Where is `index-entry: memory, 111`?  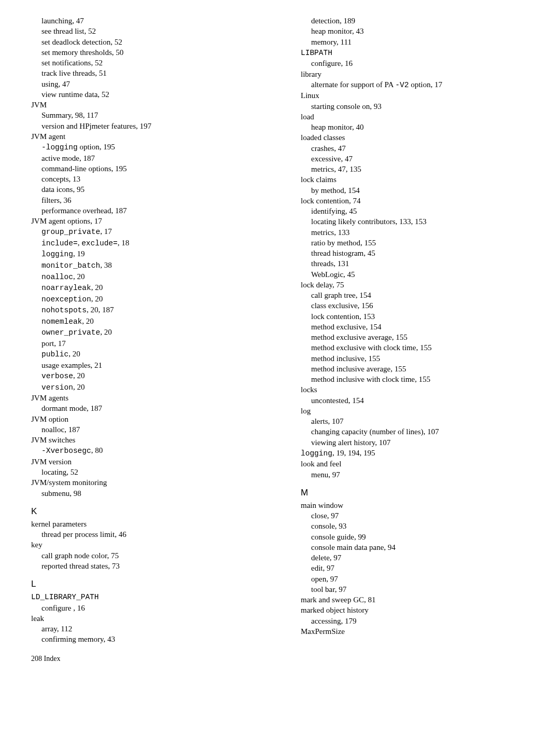
index-entry: memory, 111 is located at coordinates (420, 42).